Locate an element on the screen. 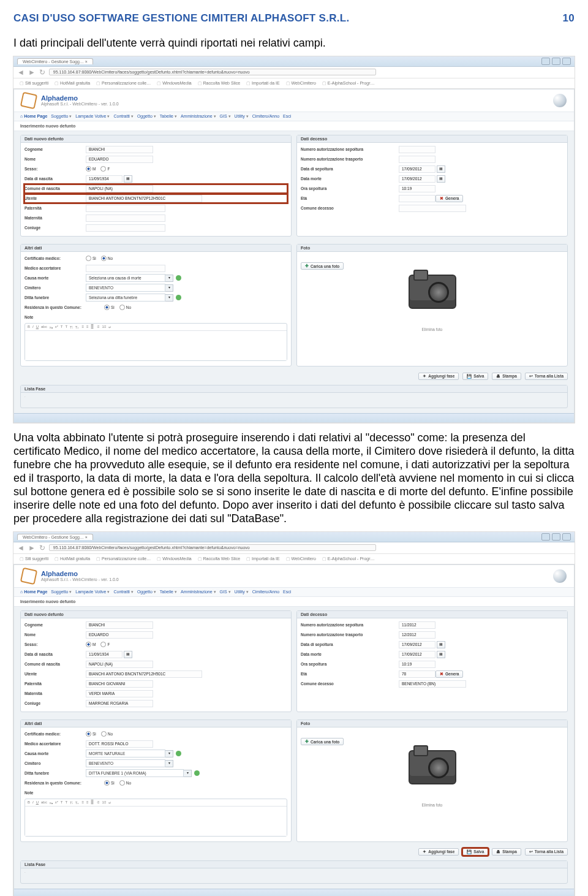  coniuge-field is located at coordinates (126, 228).